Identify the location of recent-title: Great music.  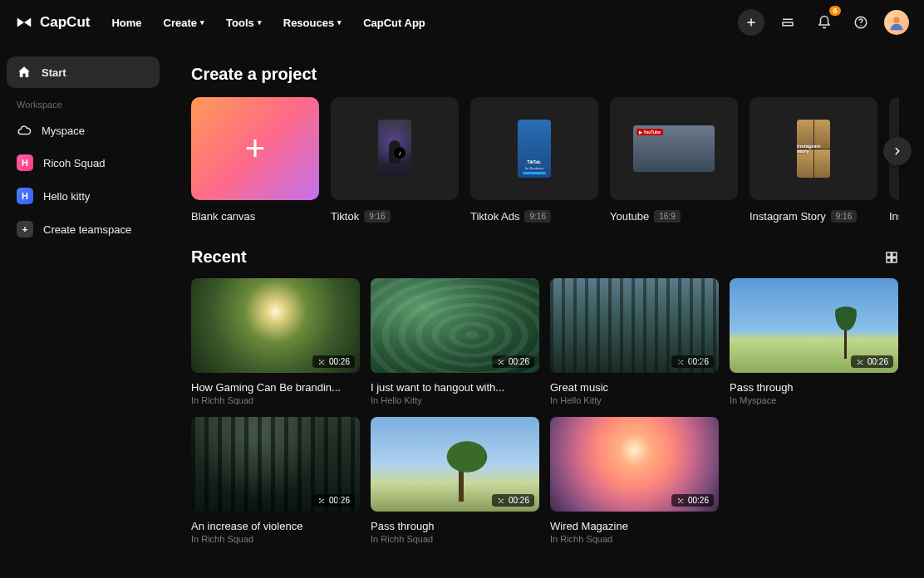
(635, 387).